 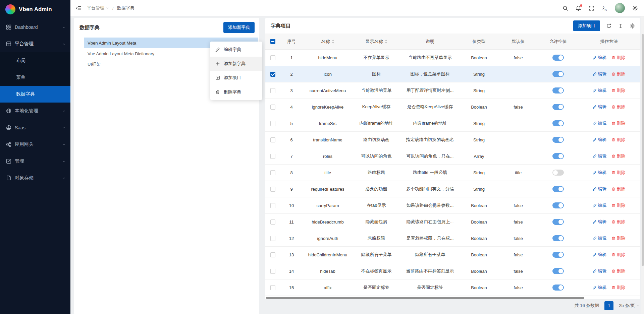 What do you see at coordinates (376, 42) in the screenshot?
I see `column-header-显示名称: 显示名称` at bounding box center [376, 42].